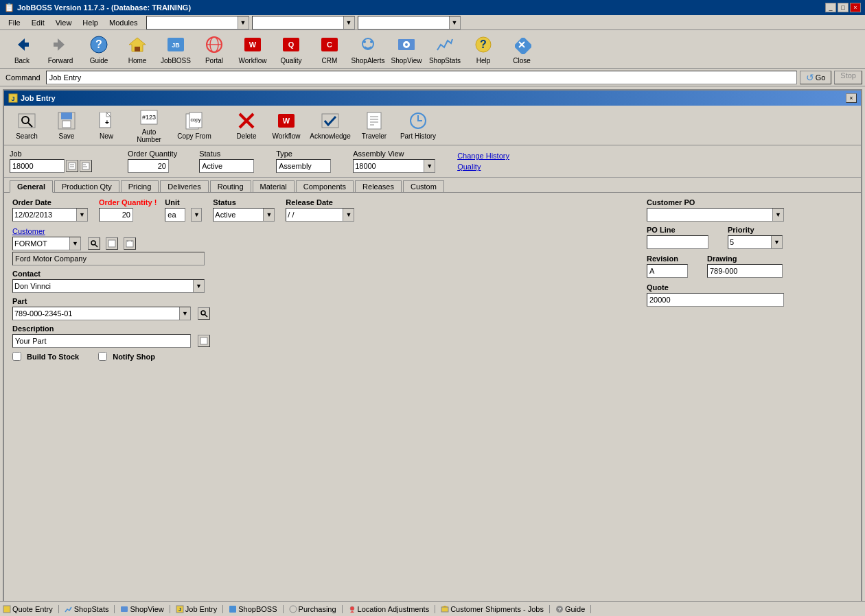 The image size is (865, 616). What do you see at coordinates (325, 187) in the screenshot?
I see `tab-components: Components` at bounding box center [325, 187].